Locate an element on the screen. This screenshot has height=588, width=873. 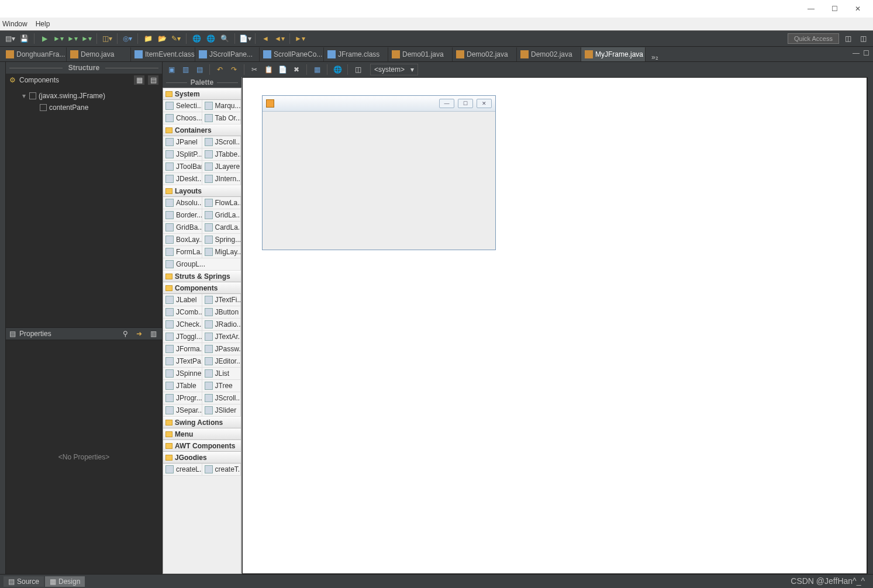
properties-goto-icon: ➜ is located at coordinates (139, 334).